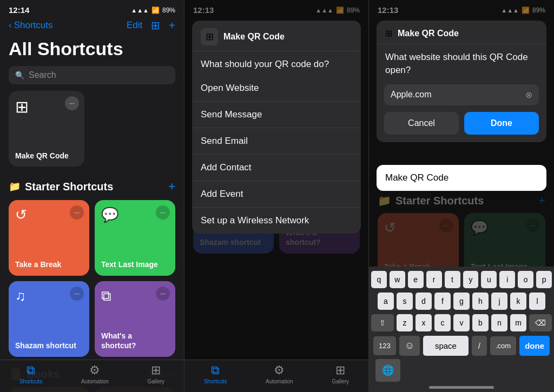  What do you see at coordinates (95, 382) in the screenshot?
I see `automation-tab-label: Automation` at bounding box center [95, 382].